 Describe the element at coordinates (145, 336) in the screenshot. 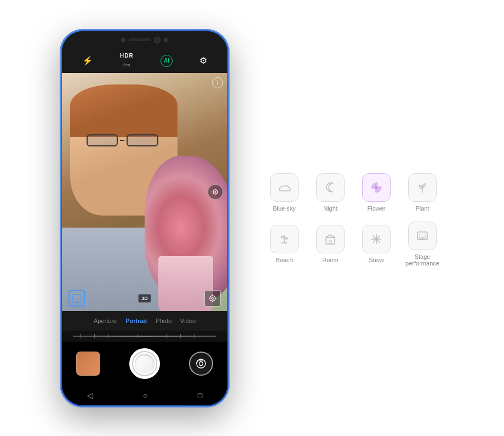

I see `slider-track` at that location.